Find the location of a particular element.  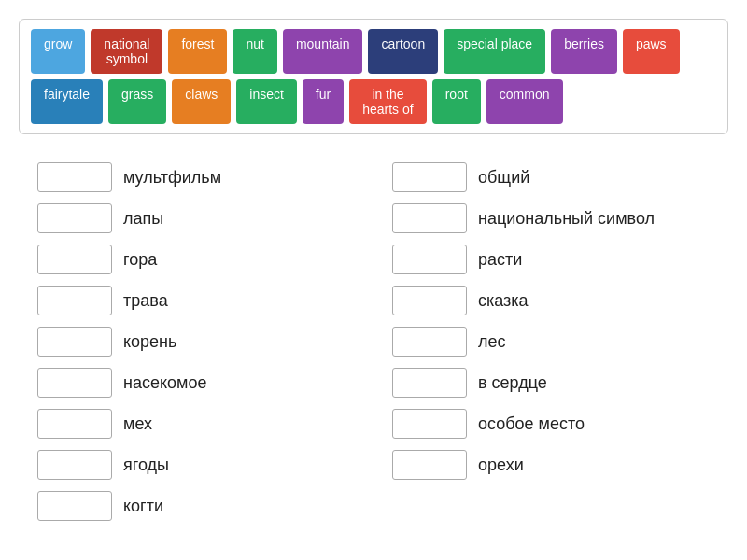

word-chip-national_symbol: national symbol is located at coordinates (127, 51).